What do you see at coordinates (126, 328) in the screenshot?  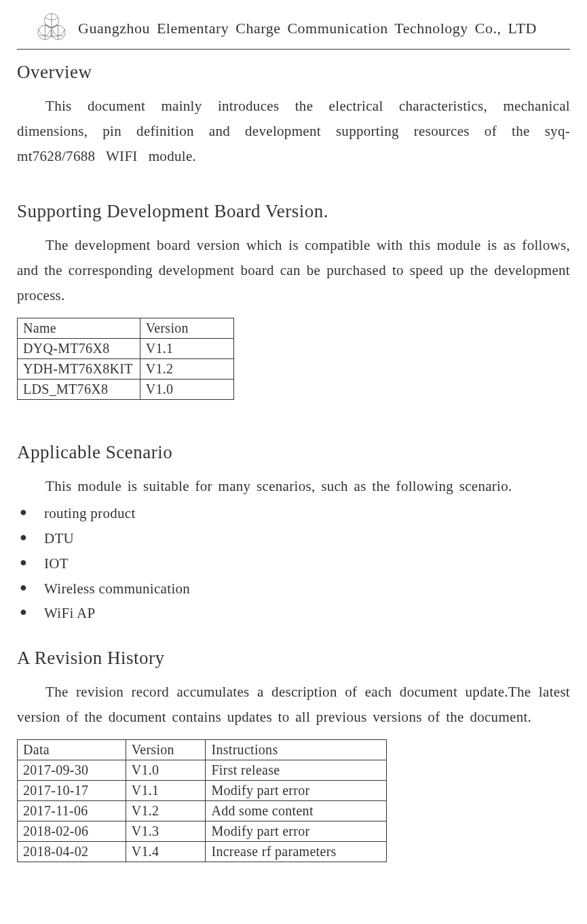 I see `table-header-row: Name Version` at bounding box center [126, 328].